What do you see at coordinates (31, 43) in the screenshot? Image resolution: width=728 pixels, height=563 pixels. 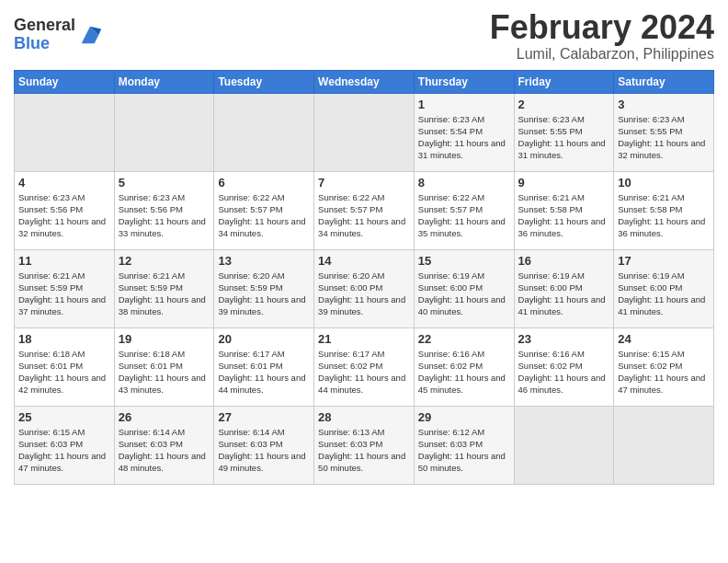 I see `logo-blue-text: Blue` at bounding box center [31, 43].